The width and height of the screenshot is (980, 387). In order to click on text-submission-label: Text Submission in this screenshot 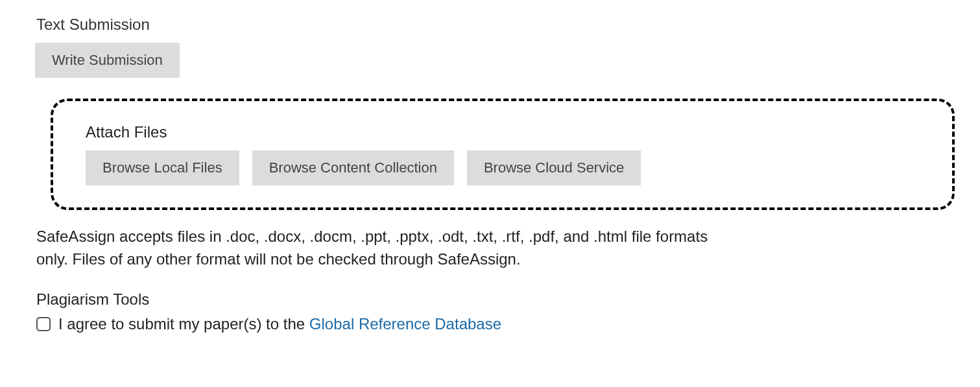, I will do `click(490, 25)`.